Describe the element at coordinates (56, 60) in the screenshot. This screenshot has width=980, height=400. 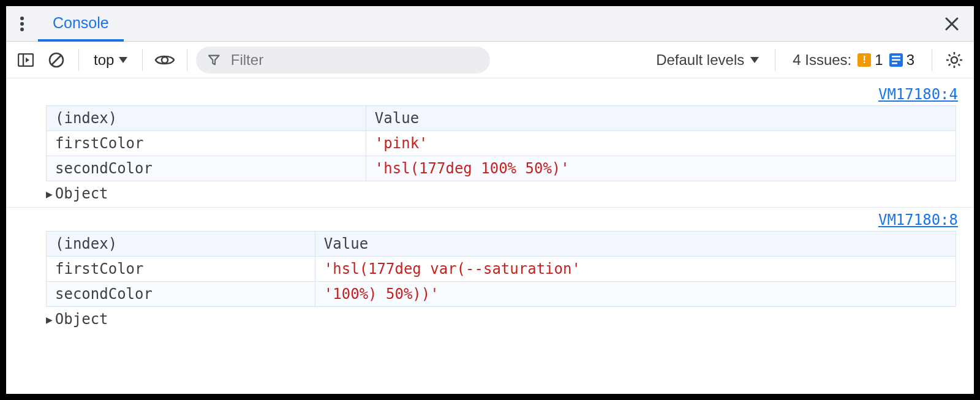
I see `clear-console-button` at that location.